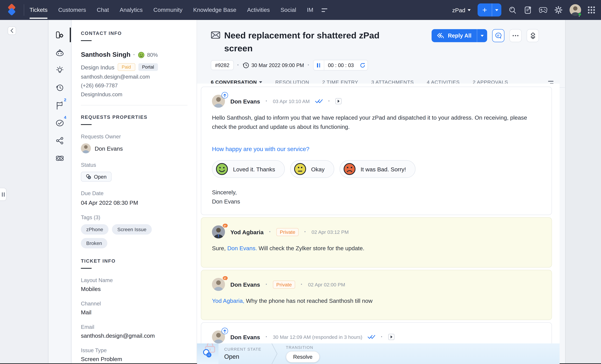  What do you see at coordinates (134, 202) in the screenshot?
I see `due-date-value: 04 Apr 2022 08:30 PM` at bounding box center [134, 202].